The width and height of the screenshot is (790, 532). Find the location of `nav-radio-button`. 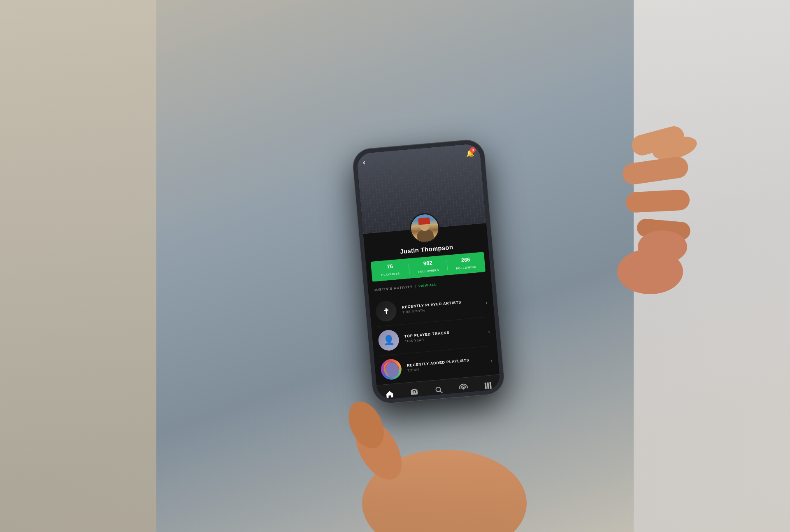

nav-radio-button is located at coordinates (463, 388).